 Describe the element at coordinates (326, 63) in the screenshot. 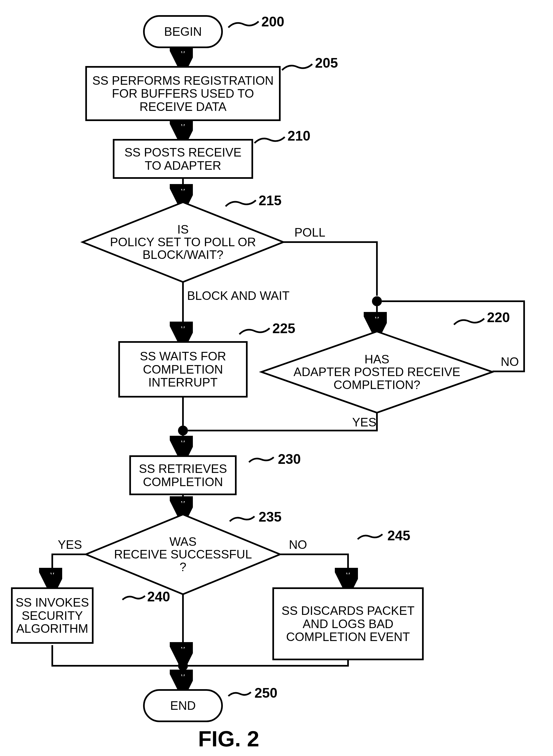

I see `ref-205: 205` at that location.